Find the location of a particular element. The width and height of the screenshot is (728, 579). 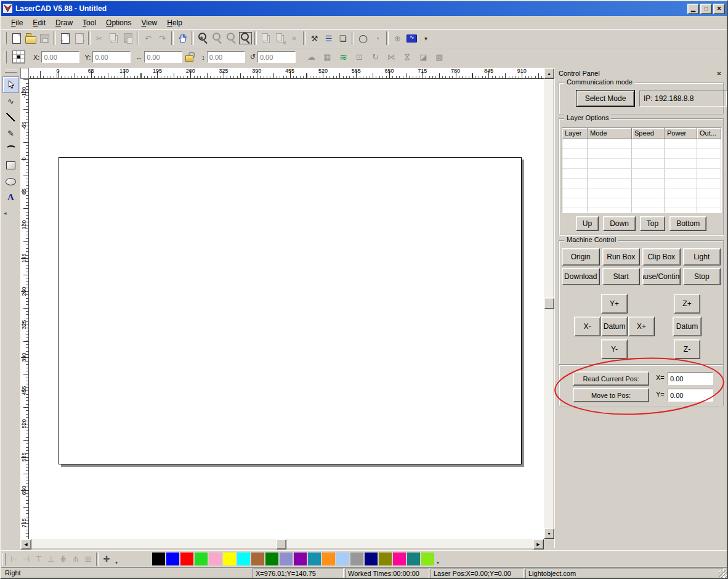

menu-item: Options is located at coordinates (118, 23).